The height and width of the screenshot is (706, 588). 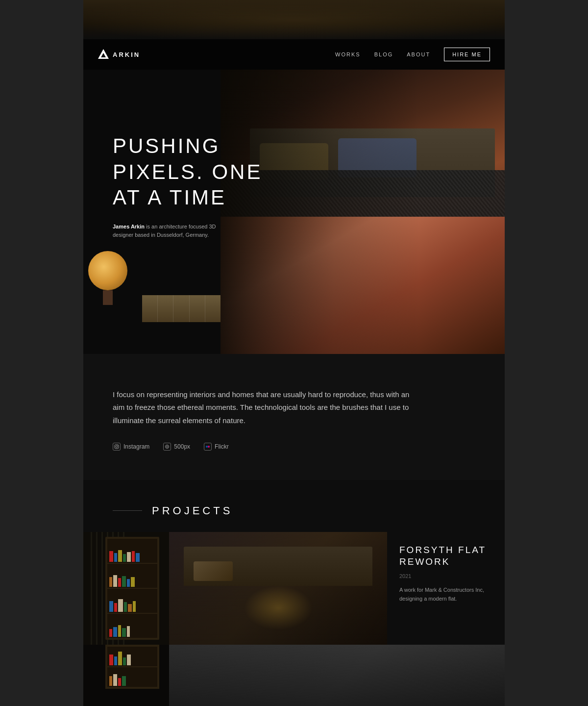 What do you see at coordinates (127, 511) in the screenshot?
I see `projects-divider` at bounding box center [127, 511].